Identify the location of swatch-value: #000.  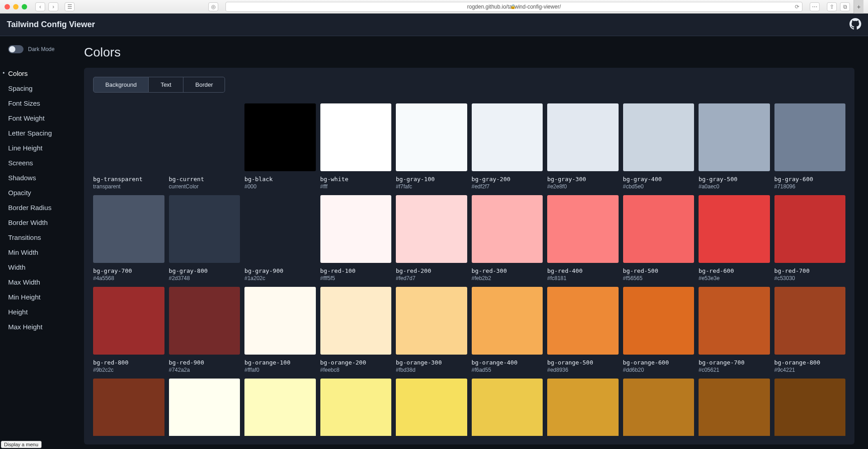
(280, 187).